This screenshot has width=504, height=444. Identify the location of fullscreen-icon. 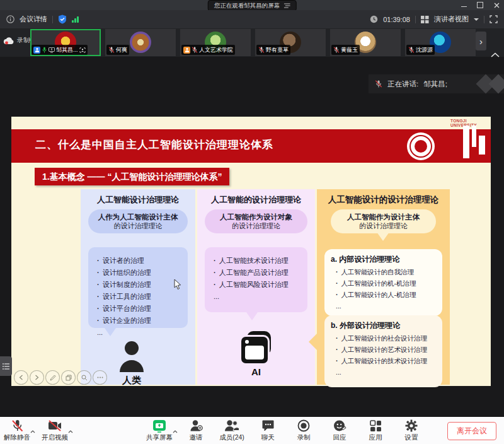
(494, 19).